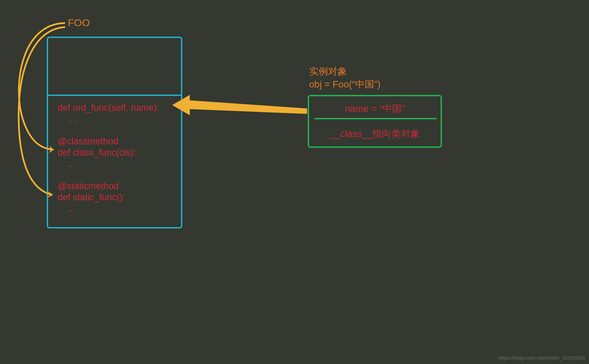 The image size is (589, 364). Describe the element at coordinates (375, 121) in the screenshot. I see `instance-object-box: name = “中国” __class__指向类对象` at that location.